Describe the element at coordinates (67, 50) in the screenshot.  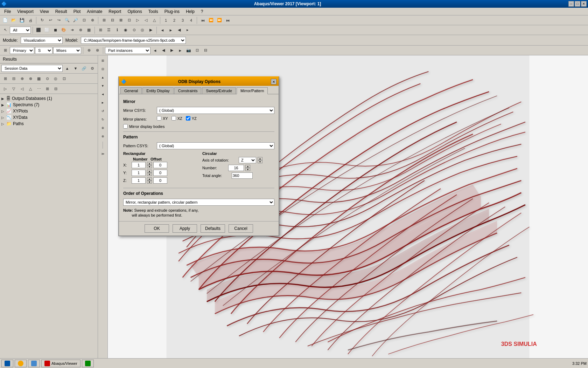
I see `mises-select: Mises` at that location.